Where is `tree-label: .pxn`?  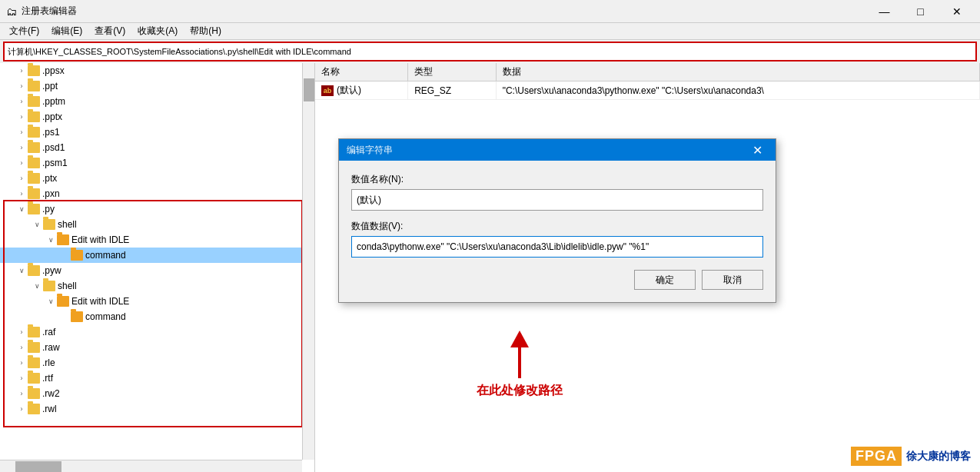 tree-label: .pxn is located at coordinates (51, 194).